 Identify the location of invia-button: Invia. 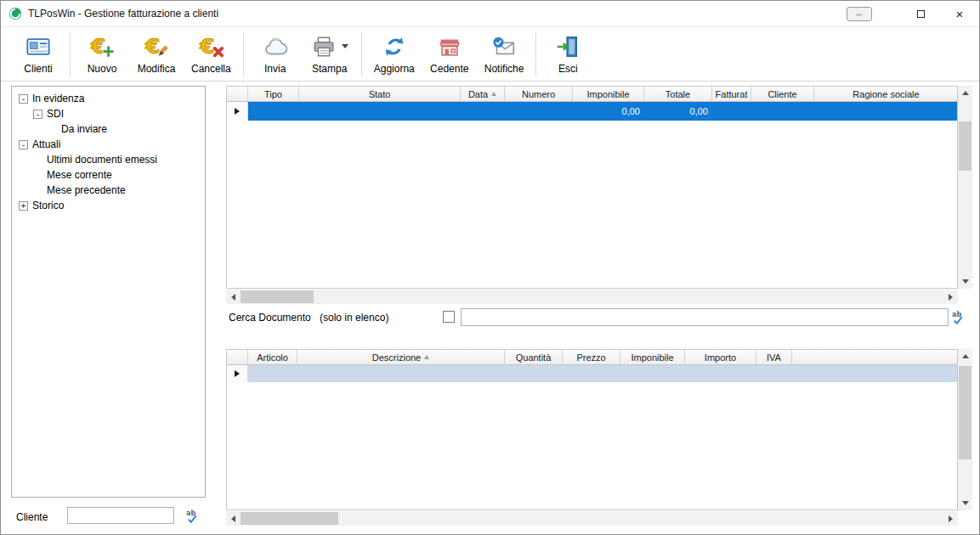
(275, 54).